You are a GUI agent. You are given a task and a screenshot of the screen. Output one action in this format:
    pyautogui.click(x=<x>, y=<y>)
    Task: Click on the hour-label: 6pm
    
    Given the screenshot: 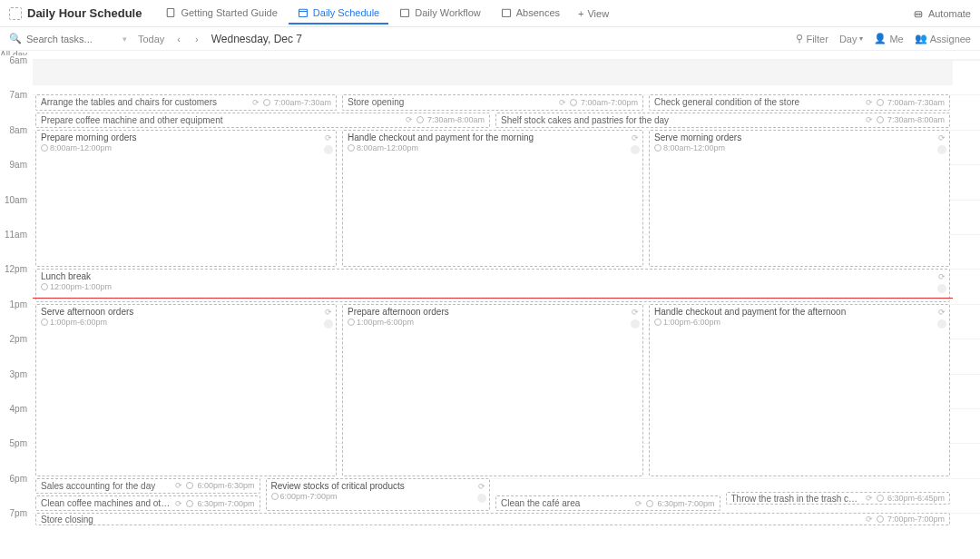 What is the action you would take?
    pyautogui.click(x=16, y=494)
    